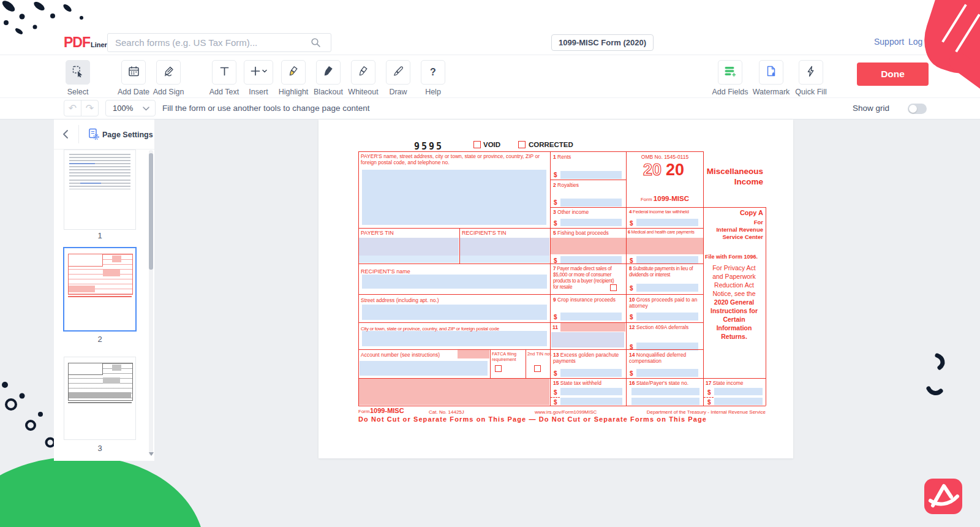 The height and width of the screenshot is (527, 980). I want to click on insert-button: Insert, so click(258, 78).